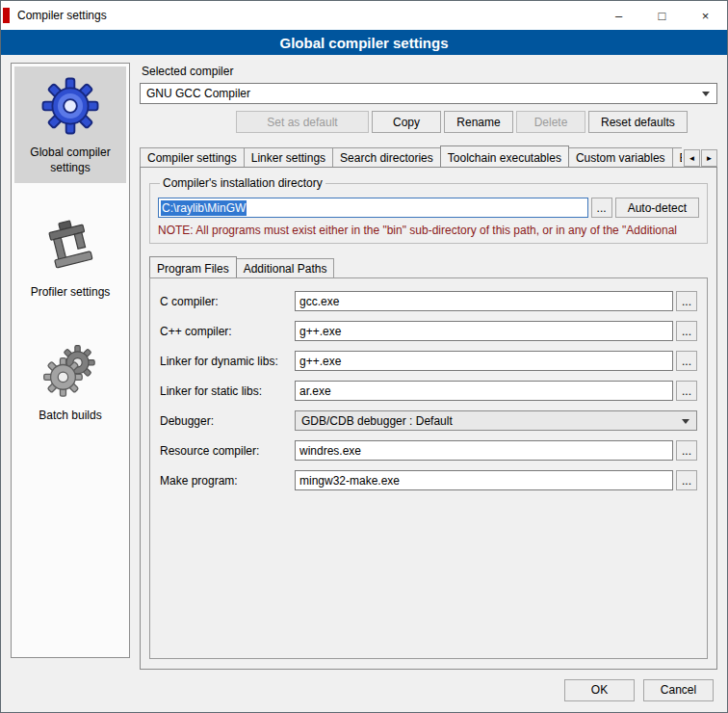 This screenshot has height=713, width=728. Describe the element at coordinates (429, 267) in the screenshot. I see `program-files-tabbar: Program Files Additional Paths` at that location.